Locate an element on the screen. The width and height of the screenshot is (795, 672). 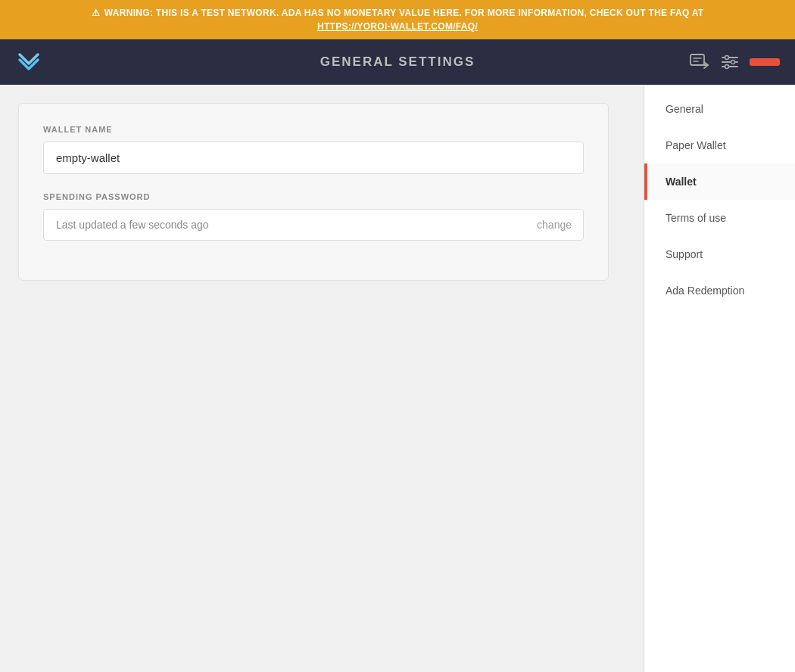
top-nav: GENERAL SETTINGS is located at coordinates (398, 62).